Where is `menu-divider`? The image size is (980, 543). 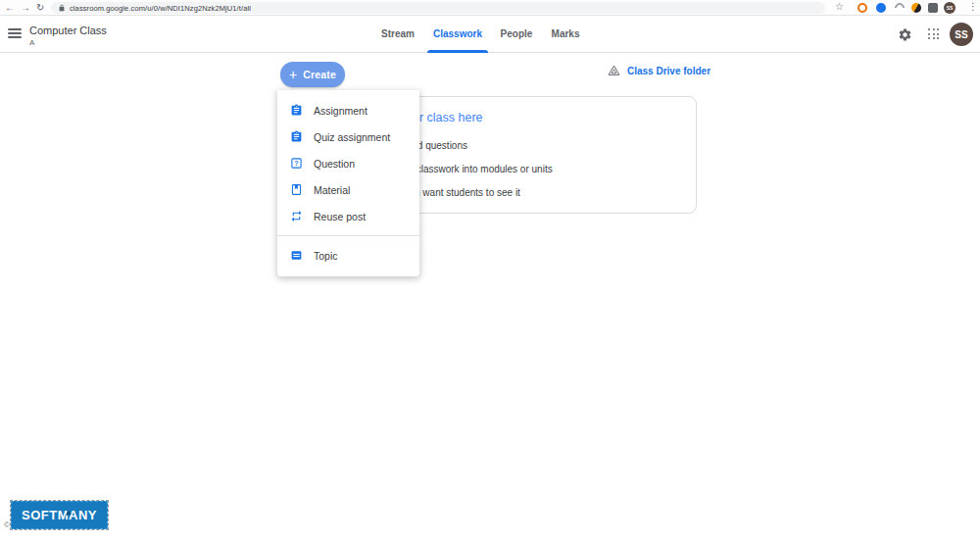 menu-divider is located at coordinates (349, 235).